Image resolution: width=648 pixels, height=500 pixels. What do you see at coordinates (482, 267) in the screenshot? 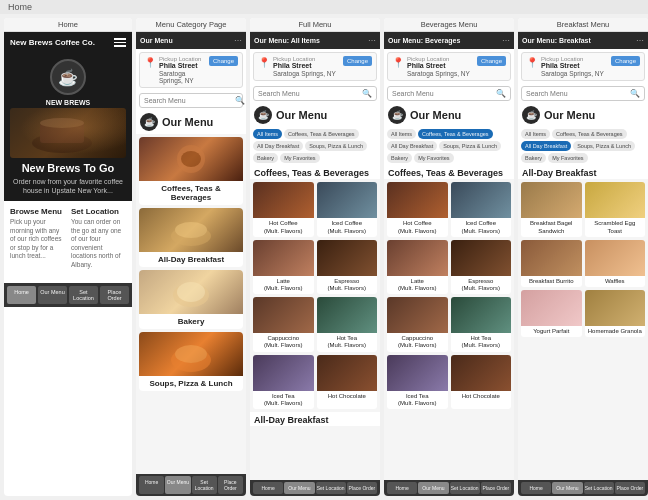
I see `bev-espresso: Espresso(Mult. Flavors)` at bounding box center [482, 267].